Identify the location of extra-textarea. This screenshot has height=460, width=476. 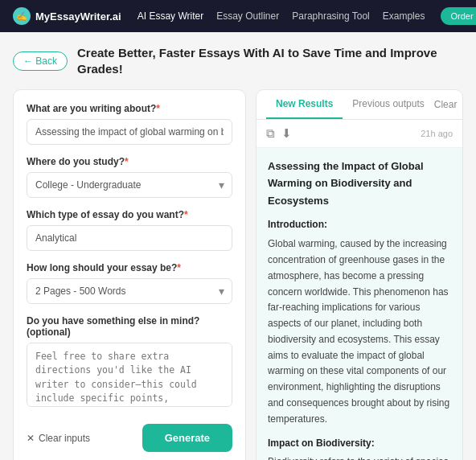
(129, 375).